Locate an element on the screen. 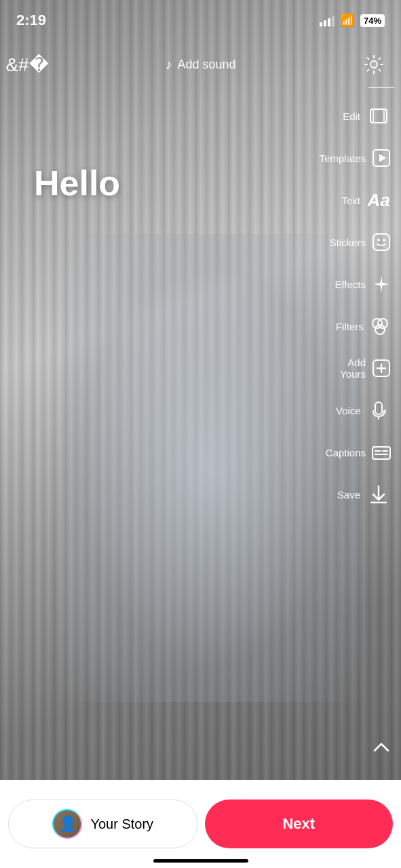 The height and width of the screenshot is (868, 401). sidebar-item-edit: Edit is located at coordinates (364, 116).